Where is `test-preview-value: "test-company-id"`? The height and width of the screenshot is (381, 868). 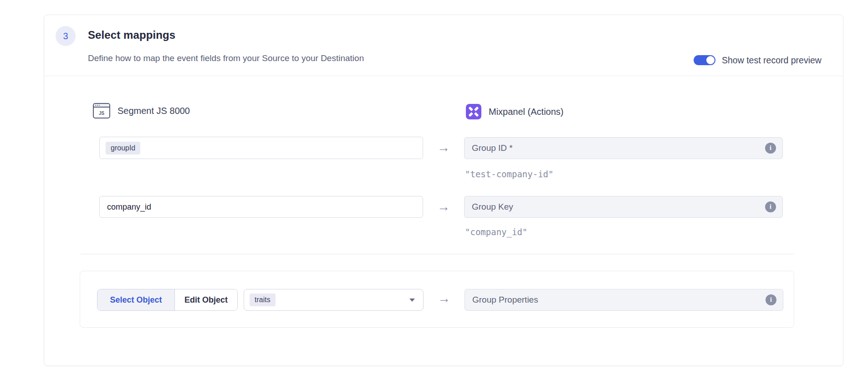 test-preview-value: "test-company-id" is located at coordinates (509, 174).